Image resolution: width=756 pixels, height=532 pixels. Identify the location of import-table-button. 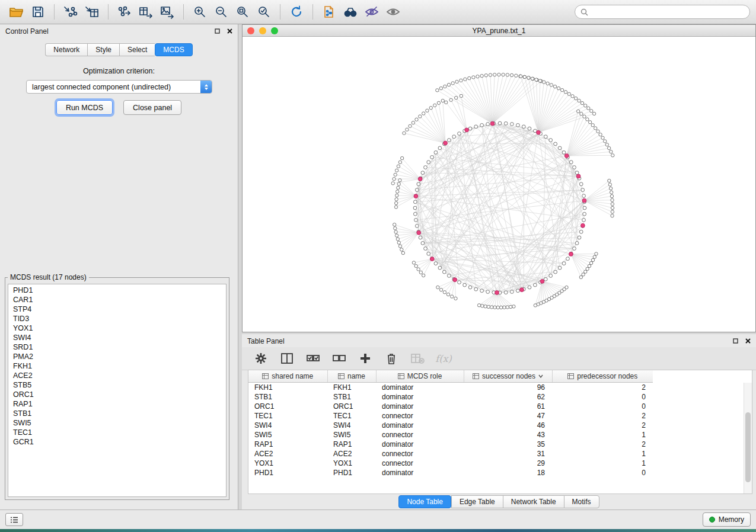
(92, 12).